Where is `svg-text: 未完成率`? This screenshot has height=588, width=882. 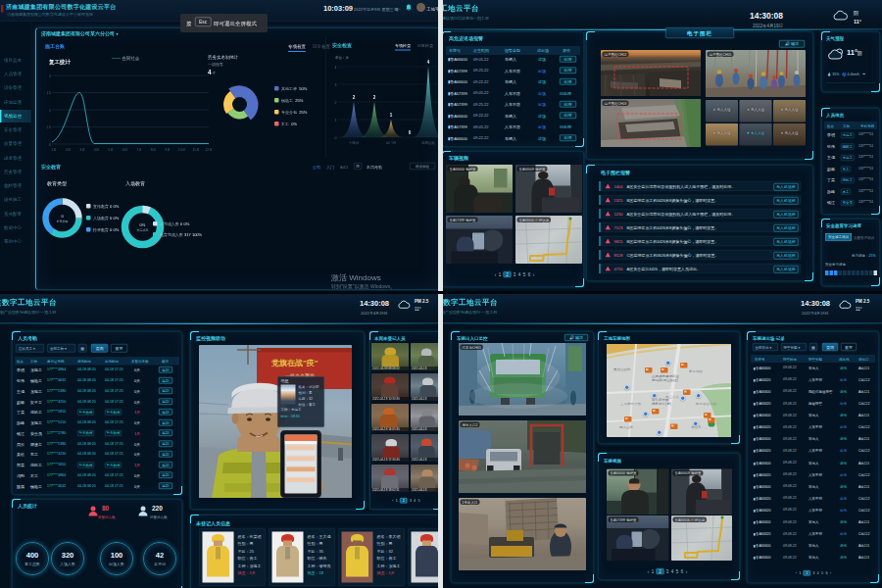 svg-text: 未完成率 is located at coordinates (143, 230).